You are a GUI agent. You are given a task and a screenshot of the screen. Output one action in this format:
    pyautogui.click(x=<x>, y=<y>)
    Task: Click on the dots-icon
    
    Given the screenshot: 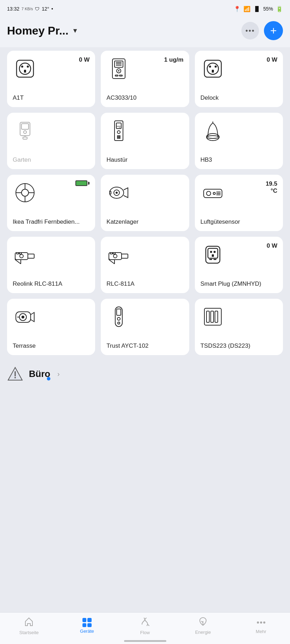 What is the action you would take?
    pyautogui.click(x=261, y=623)
    